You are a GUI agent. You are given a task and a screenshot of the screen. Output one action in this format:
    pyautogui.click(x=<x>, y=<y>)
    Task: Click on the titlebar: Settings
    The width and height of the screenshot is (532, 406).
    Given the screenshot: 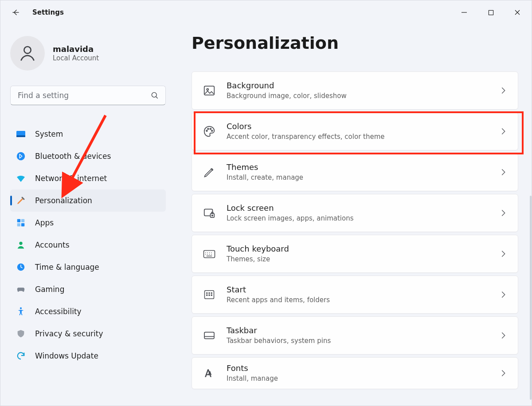 What is the action you would take?
    pyautogui.click(x=266, y=12)
    